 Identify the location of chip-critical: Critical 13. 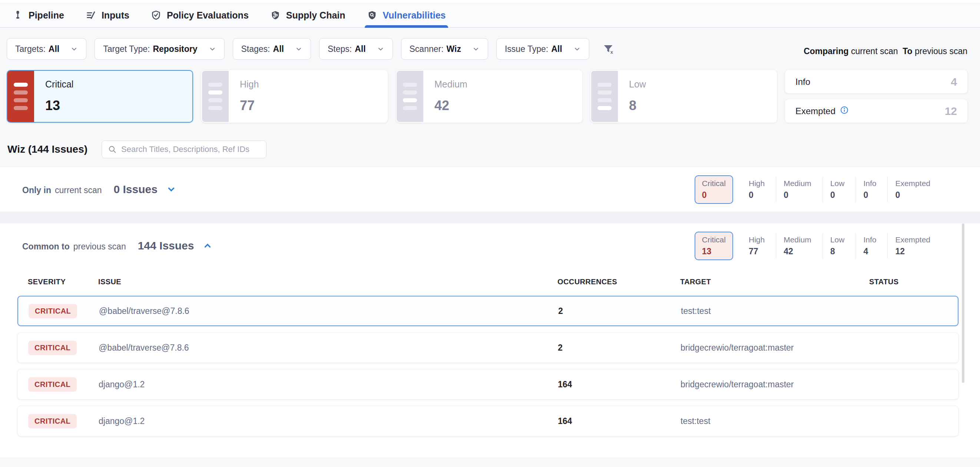
(714, 246).